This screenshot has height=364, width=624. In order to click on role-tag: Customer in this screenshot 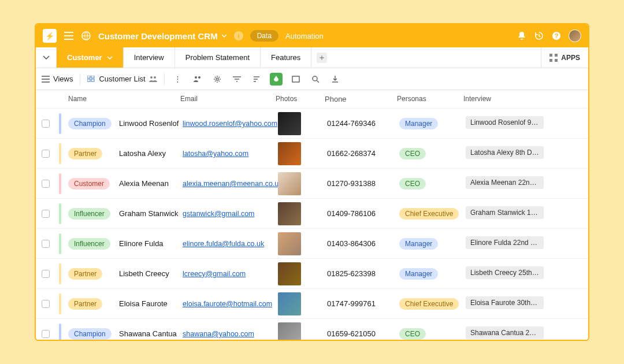, I will do `click(89, 184)`.